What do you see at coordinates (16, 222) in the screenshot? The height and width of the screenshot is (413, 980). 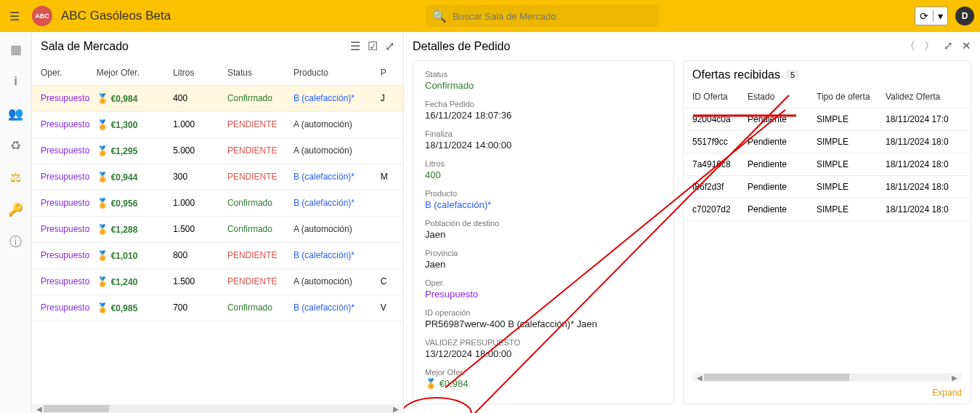 I see `sidebar: ▦ i 👥 ♻ ⚖ 🔑 ⓘ` at bounding box center [16, 222].